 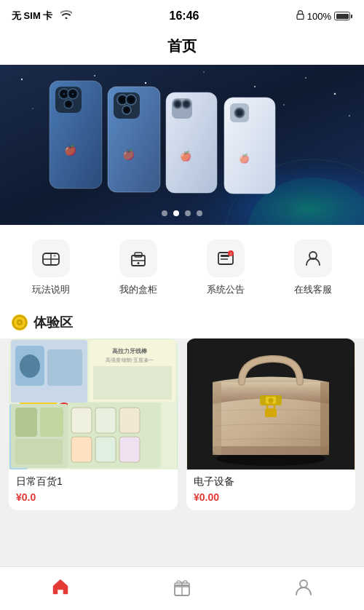 I want to click on product-info-daily-goods: 日常百货1 ¥0.0, so click(x=93, y=490).